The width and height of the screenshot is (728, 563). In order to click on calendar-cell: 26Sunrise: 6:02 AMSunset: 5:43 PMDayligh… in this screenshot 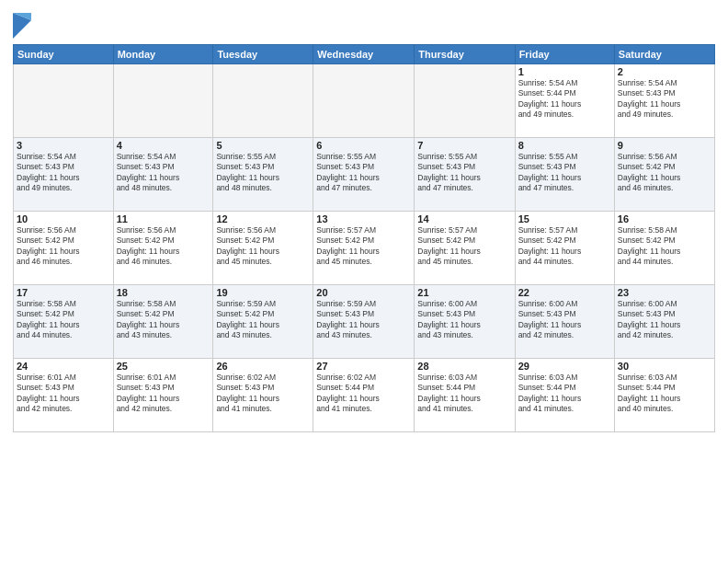, I will do `click(263, 396)`.